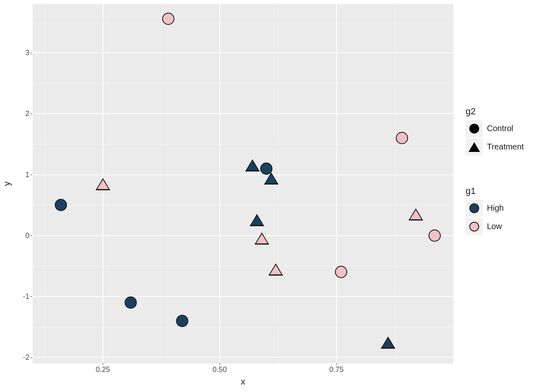 This screenshot has height=392, width=549. What do you see at coordinates (495, 111) in the screenshot?
I see `legend-g2-title: g2` at bounding box center [495, 111].